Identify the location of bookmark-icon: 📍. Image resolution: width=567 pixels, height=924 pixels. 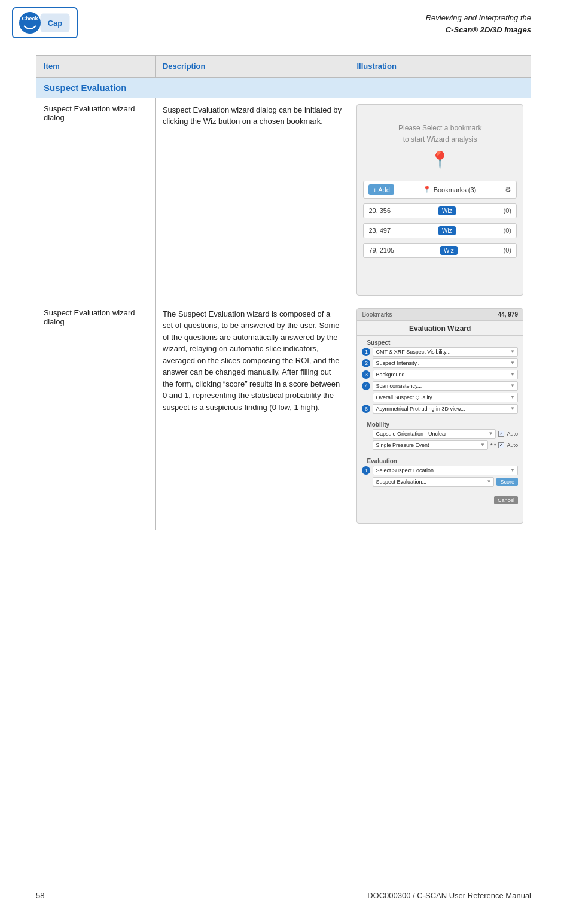
(427, 189).